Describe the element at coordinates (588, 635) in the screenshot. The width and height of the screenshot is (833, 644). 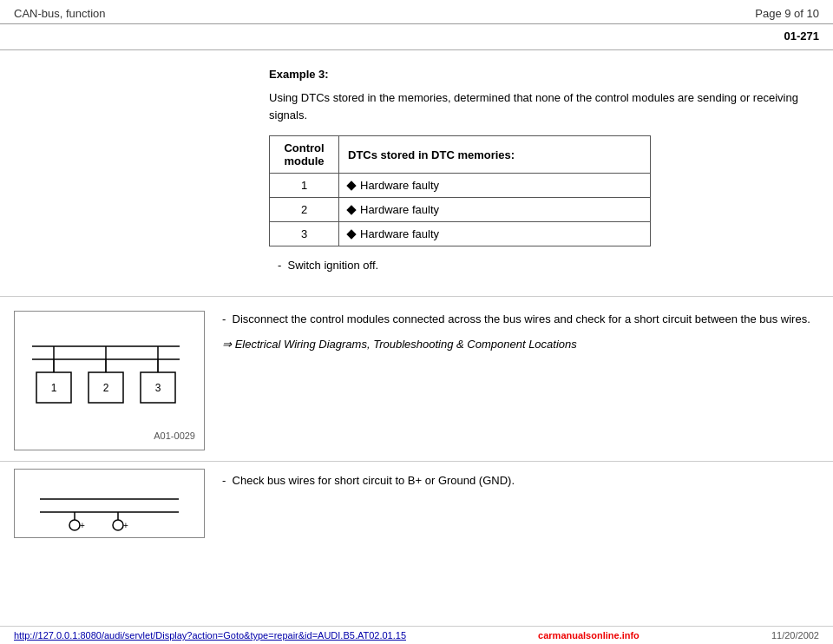
I see `footer-logo: carmanualsonline.info` at that location.